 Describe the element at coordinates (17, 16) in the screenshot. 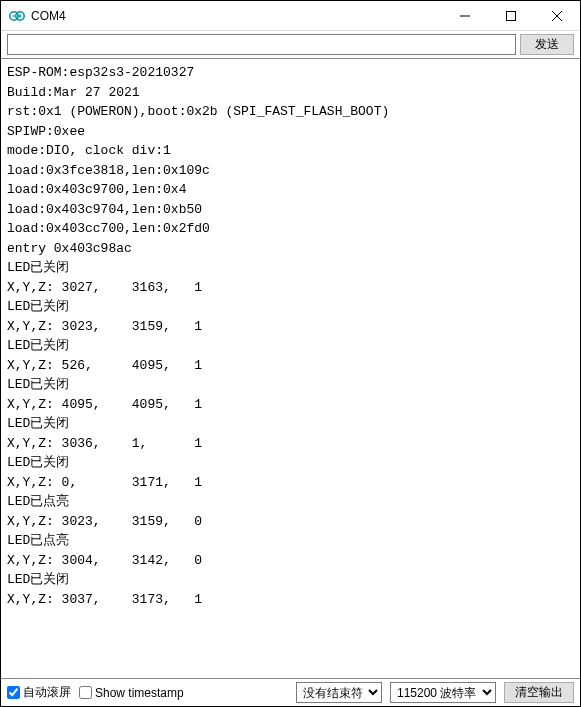

I see `arduino-icon` at that location.